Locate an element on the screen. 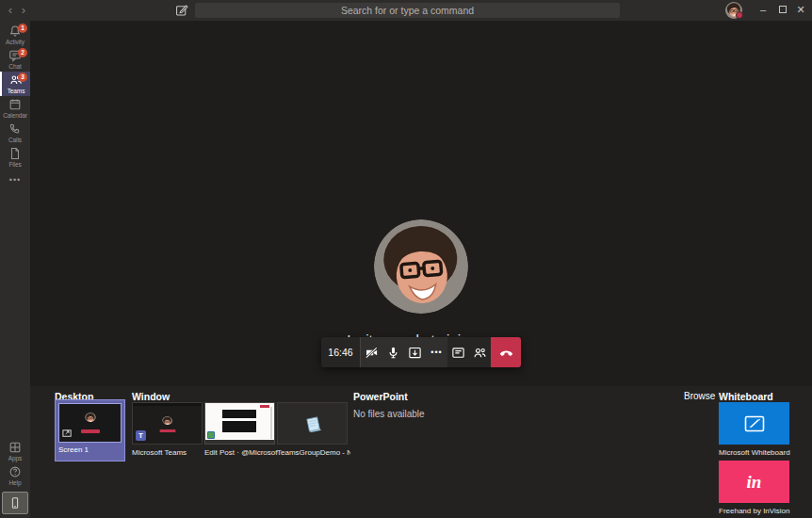  mute-button is located at coordinates (394, 352).